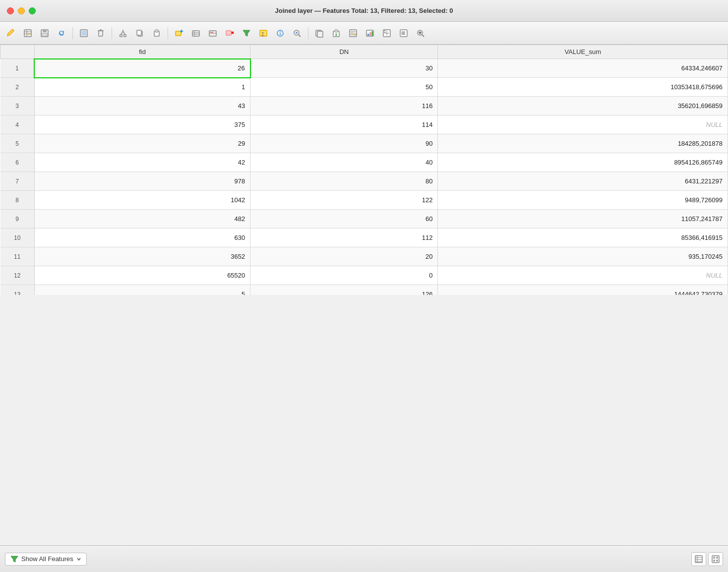 The width and height of the screenshot is (728, 572). I want to click on value-sum-cell: 1444642,730379, so click(583, 290).